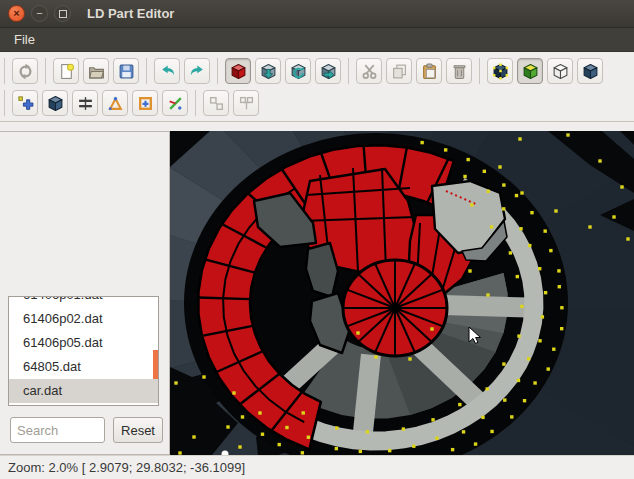  What do you see at coordinates (62, 14) in the screenshot?
I see `maximize-button` at bounding box center [62, 14].